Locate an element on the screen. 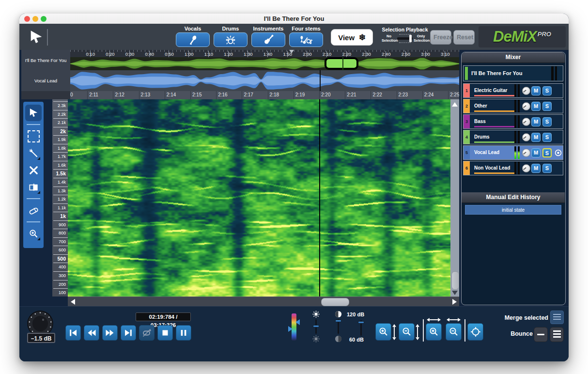  ruler-tick-label: 0:20 is located at coordinates (110, 54).